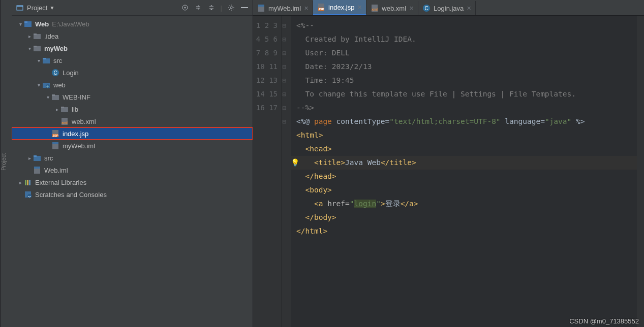  Describe the element at coordinates (132, 85) in the screenshot. I see `tree-node-web: ▾web` at that location.